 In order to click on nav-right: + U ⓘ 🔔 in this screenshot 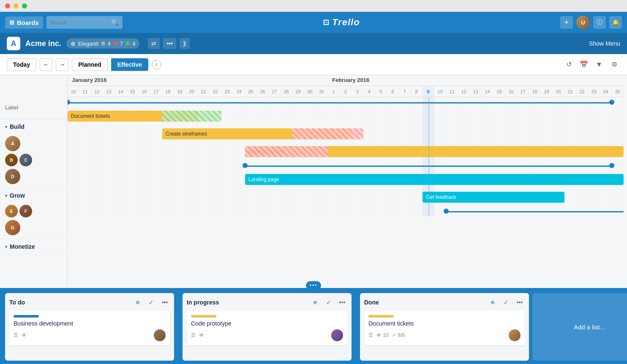, I will do `click(591, 22)`.